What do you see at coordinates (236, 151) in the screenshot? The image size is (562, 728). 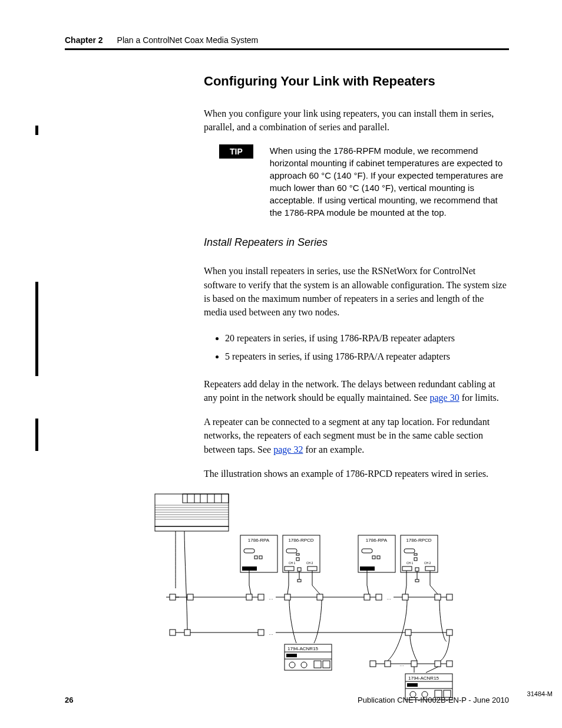 I see `tip-badge: TIP` at bounding box center [236, 151].